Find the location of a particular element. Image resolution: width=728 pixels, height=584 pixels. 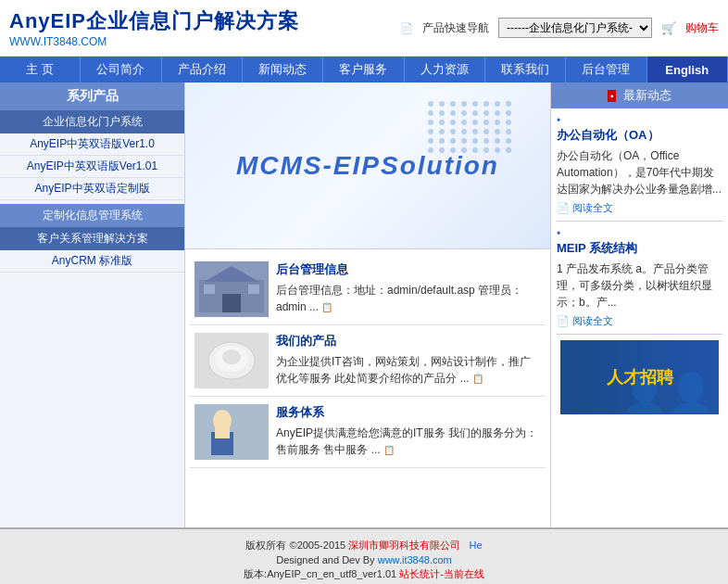

company-link: 深圳市卿羽科技有限公司 is located at coordinates (404, 545).